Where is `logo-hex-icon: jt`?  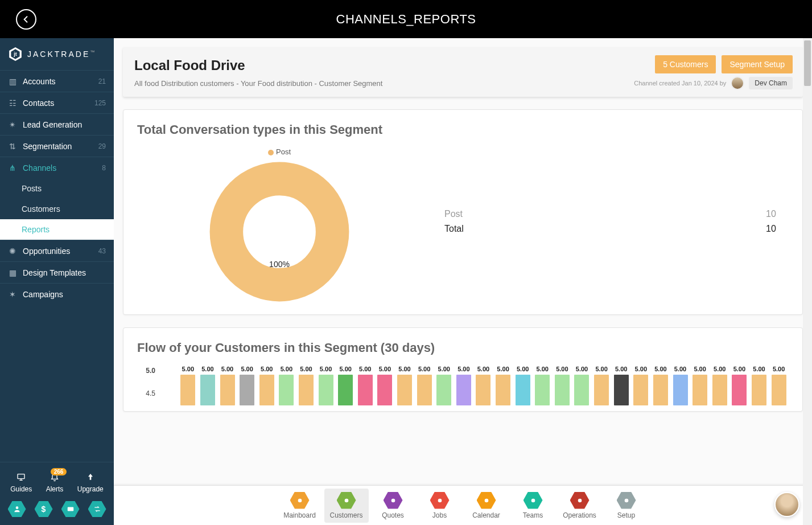 logo-hex-icon: jt is located at coordinates (15, 54).